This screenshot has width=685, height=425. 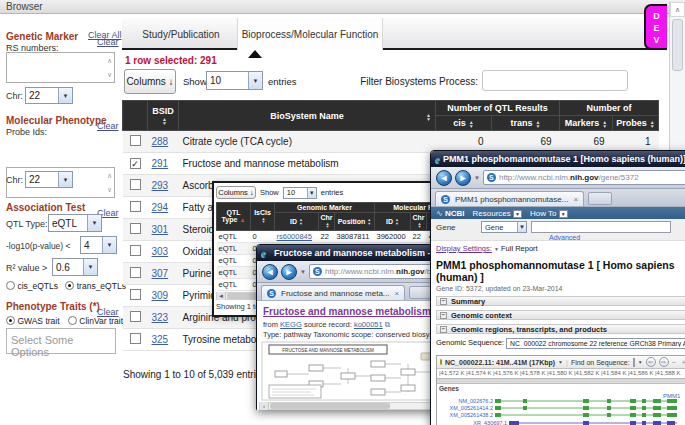 I want to click on iscis-header: IsCis, so click(x=263, y=217).